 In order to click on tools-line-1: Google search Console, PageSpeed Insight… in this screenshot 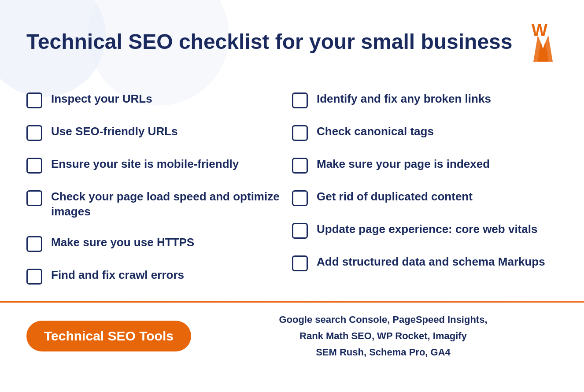, I will do `click(383, 320)`.